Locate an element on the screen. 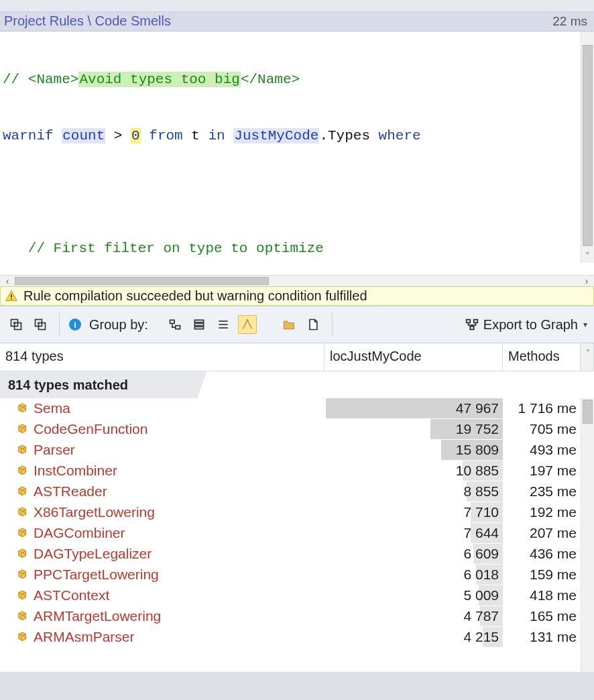 The width and height of the screenshot is (594, 700). type-name-cell: ASTReader is located at coordinates (162, 492).